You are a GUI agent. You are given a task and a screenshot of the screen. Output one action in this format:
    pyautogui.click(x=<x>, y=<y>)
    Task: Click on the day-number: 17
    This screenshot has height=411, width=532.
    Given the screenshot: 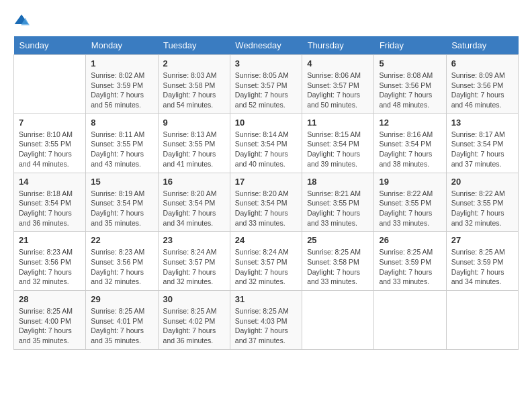 What is the action you would take?
    pyautogui.click(x=266, y=181)
    